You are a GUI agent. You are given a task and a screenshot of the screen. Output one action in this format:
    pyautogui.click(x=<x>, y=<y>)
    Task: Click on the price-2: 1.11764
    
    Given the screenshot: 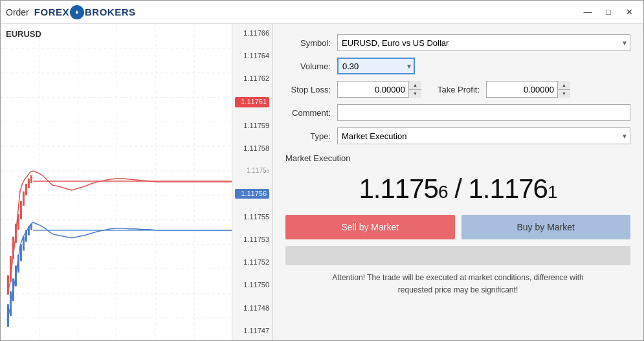 What is the action you would take?
    pyautogui.click(x=252, y=56)
    